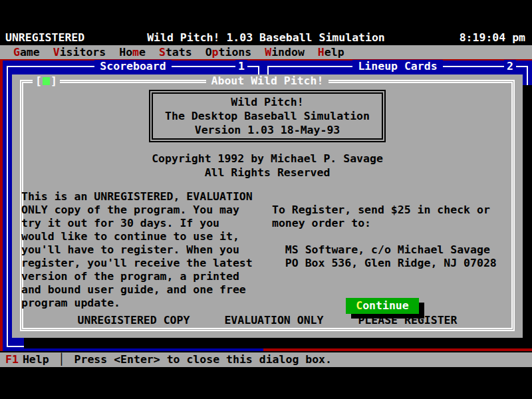  What do you see at coordinates (266, 38) in the screenshot?
I see `app-title-bar: UNREGISTERED Wild Pitch! 1.03 Baseball S…` at bounding box center [266, 38].